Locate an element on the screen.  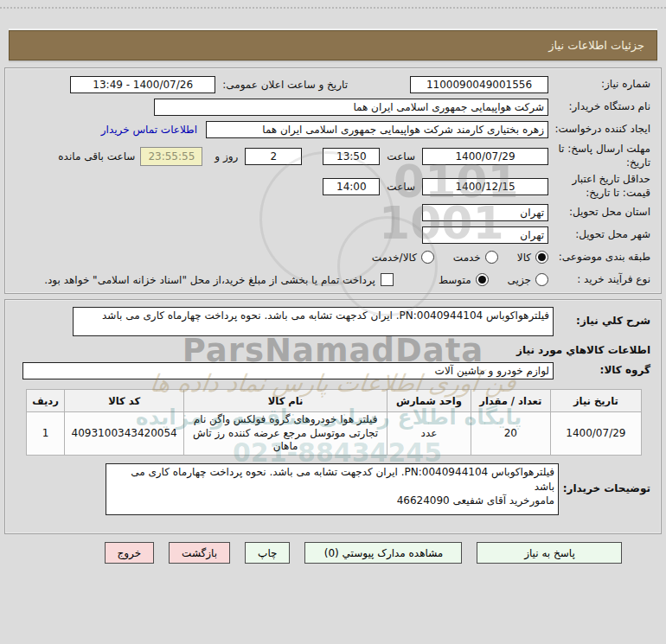
reply-to-need-button: پاسخ به نیاز is located at coordinates (549, 553).